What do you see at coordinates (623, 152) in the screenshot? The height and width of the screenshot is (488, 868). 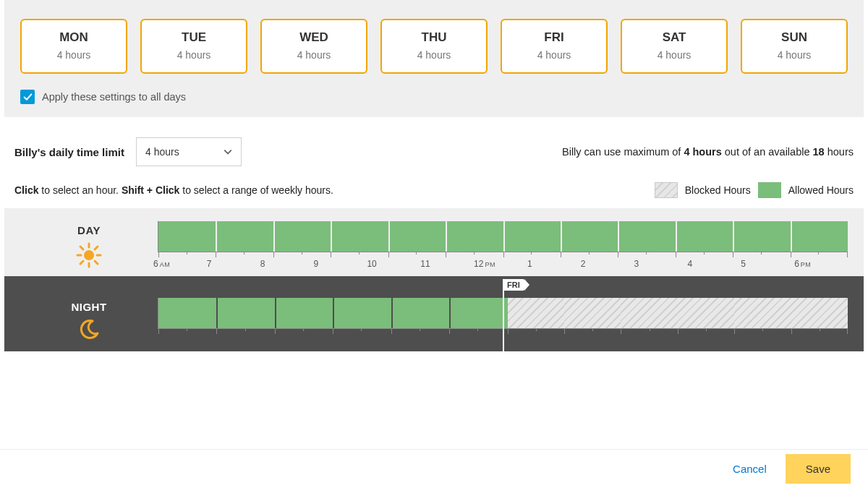 I see `summary-text: Billy can use maximum of` at bounding box center [623, 152].